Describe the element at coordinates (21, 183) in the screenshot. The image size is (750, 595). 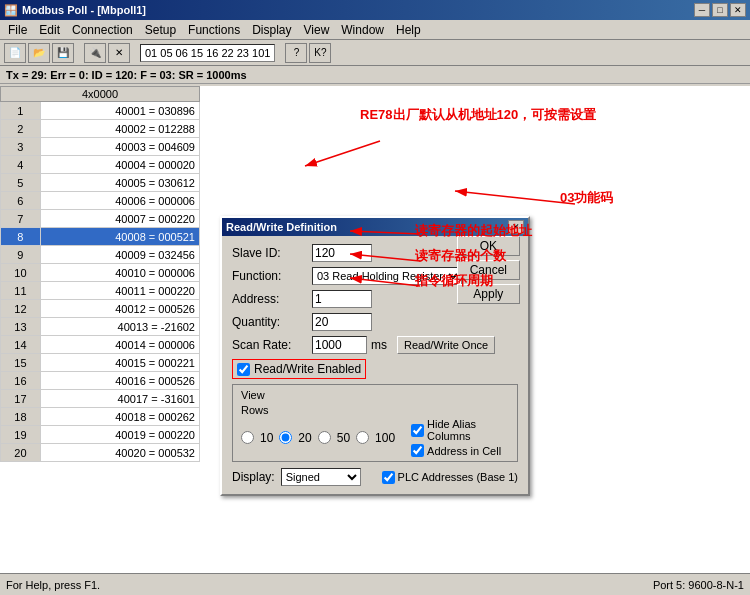
I see `row-num: 5` at that location.